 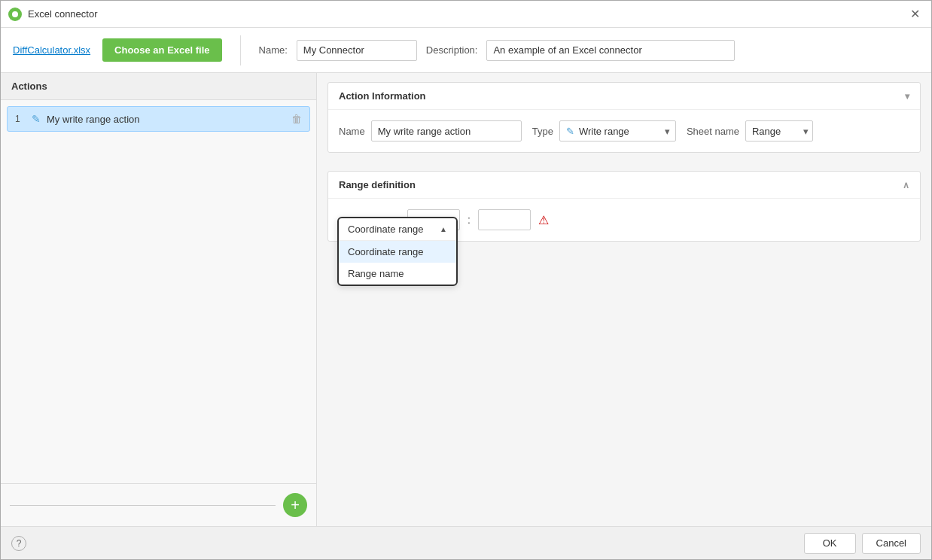 I want to click on choose-file-button: Choose an Excel file, so click(x=162, y=50).